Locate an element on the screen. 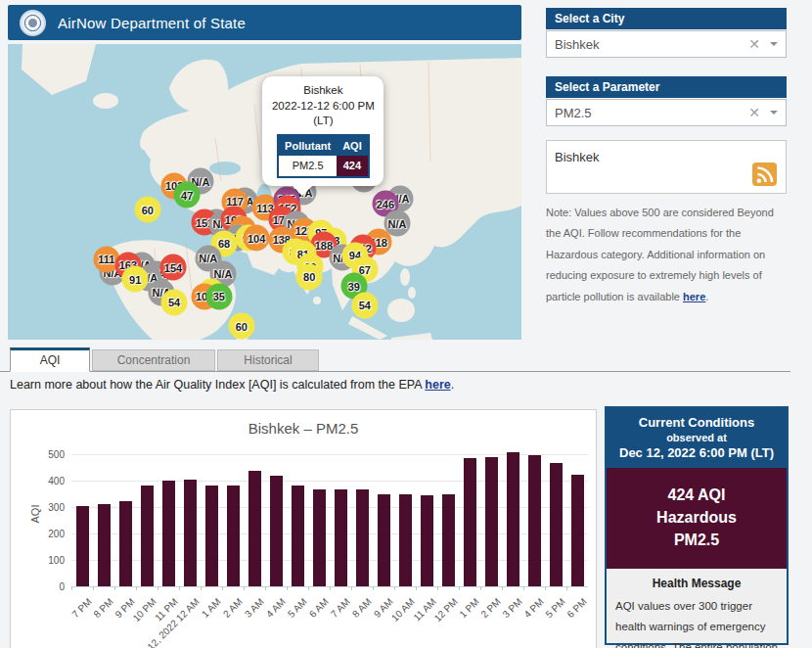  popup-datetime: 2022-12-12 6:00 PM is located at coordinates (323, 107).